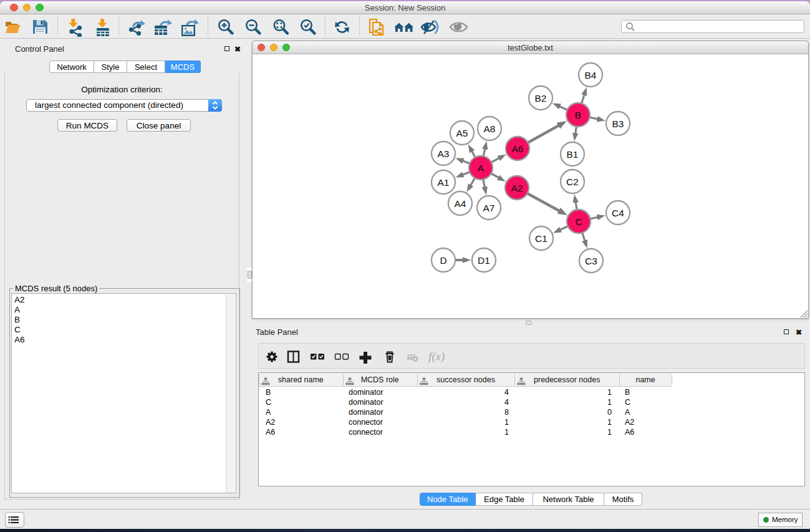  What do you see at coordinates (541, 238) in the screenshot?
I see `svg-text: C1` at bounding box center [541, 238].